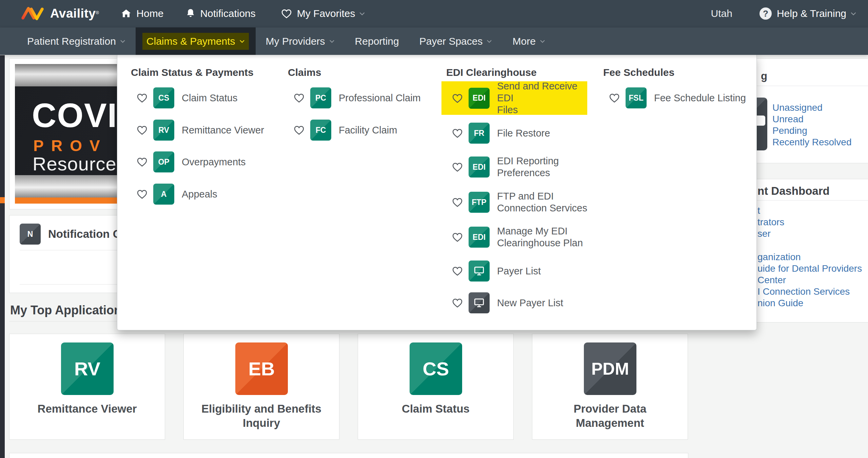 The width and height of the screenshot is (868, 458). What do you see at coordinates (209, 72) in the screenshot?
I see `menu-column-heading: Claim Status & Payments` at bounding box center [209, 72].